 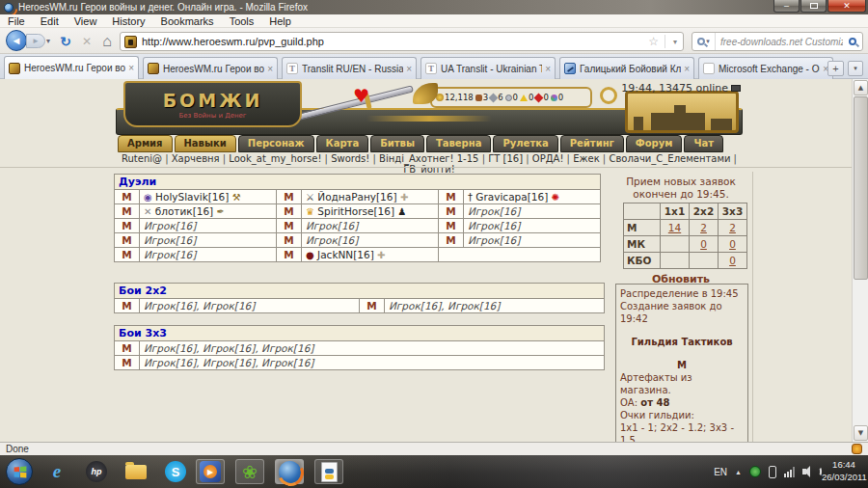 What do you see at coordinates (766, 68) in the screenshot?
I see `tab-outlook: Microsoft Exchange - Outlook... ×` at bounding box center [766, 68].